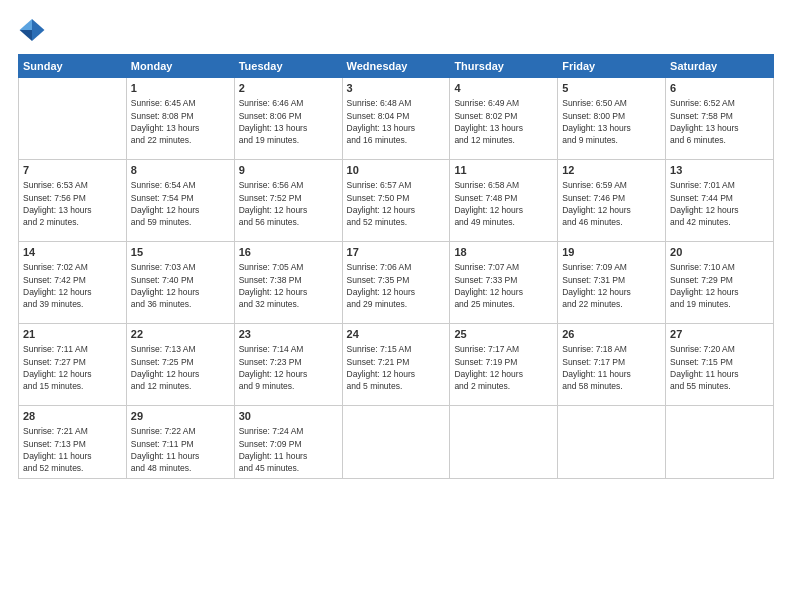  Describe the element at coordinates (720, 170) in the screenshot. I see `day-number: 13` at that location.